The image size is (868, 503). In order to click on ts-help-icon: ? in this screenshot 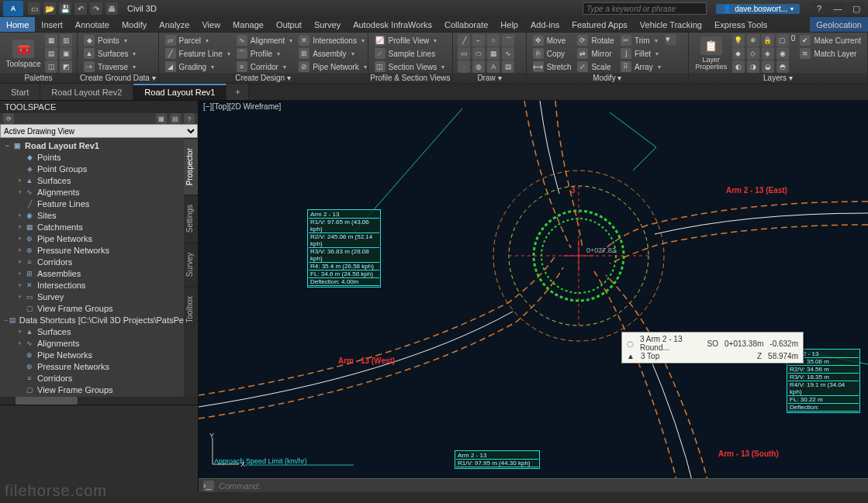, I will do `click(189, 119)`.